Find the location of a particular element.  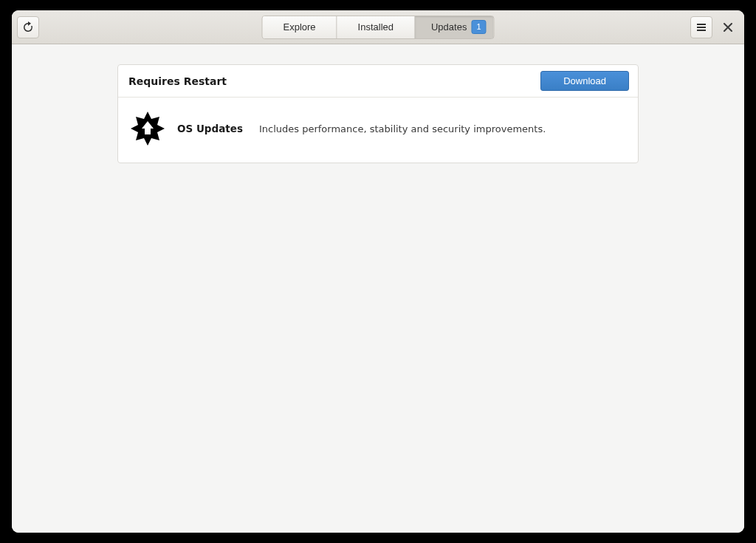

update-description: Includes performance, stability and secu… is located at coordinates (402, 129).